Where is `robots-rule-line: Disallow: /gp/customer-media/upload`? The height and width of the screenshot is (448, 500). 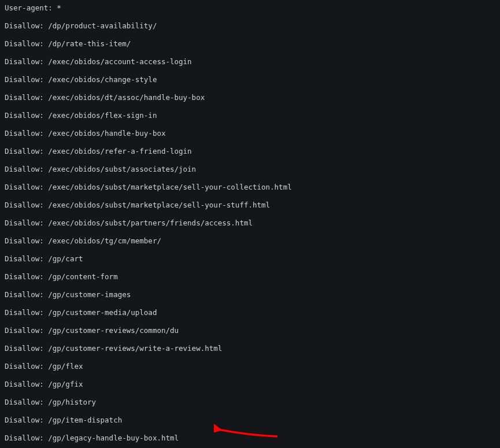 robots-rule-line: Disallow: /gp/customer-media/upload is located at coordinates (250, 313).